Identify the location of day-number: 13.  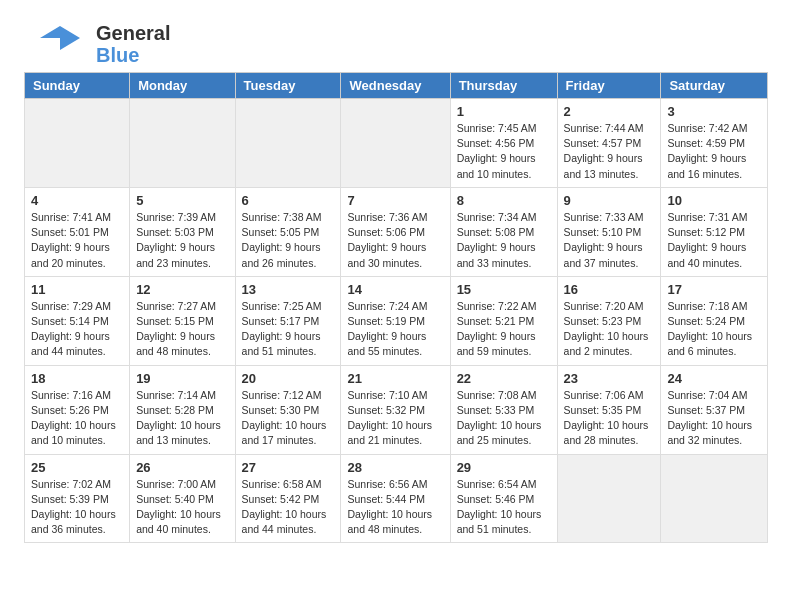
(288, 290).